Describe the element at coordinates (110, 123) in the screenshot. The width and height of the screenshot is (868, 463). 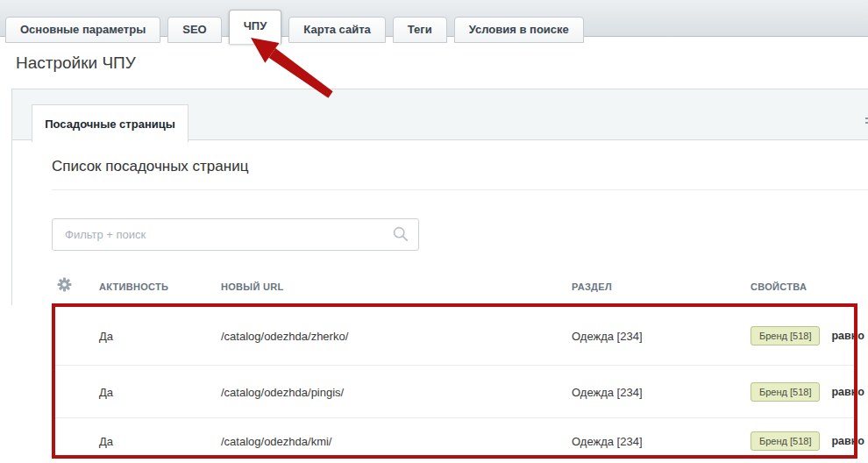
I see `tab-posadochnye-stranicy: Посадочные страницы` at that location.